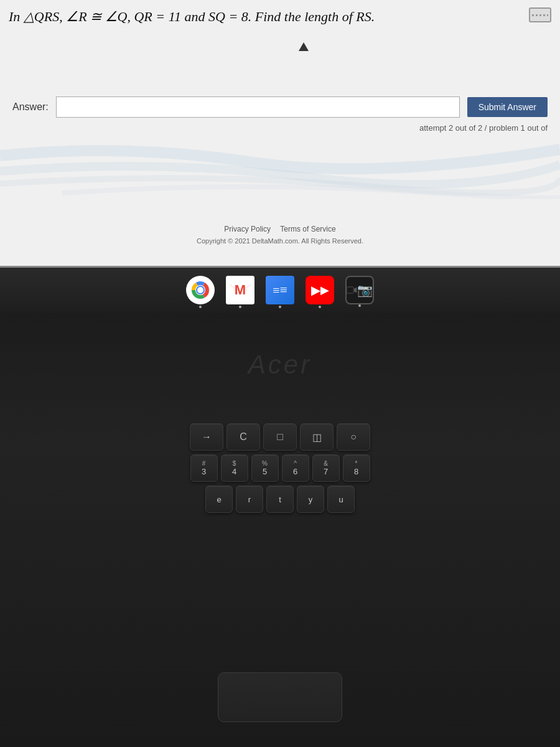  I want to click on key-e: e, so click(219, 499).